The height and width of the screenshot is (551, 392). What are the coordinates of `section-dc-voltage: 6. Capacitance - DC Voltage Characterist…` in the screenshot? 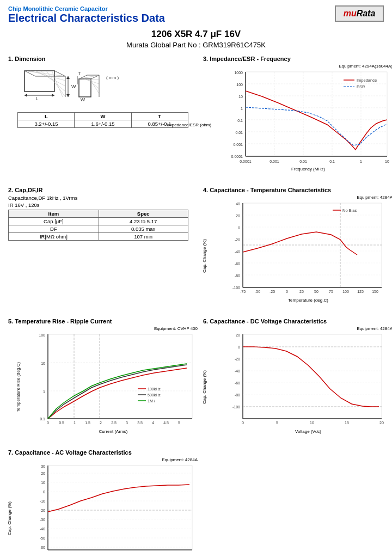 It's located at (297, 380).